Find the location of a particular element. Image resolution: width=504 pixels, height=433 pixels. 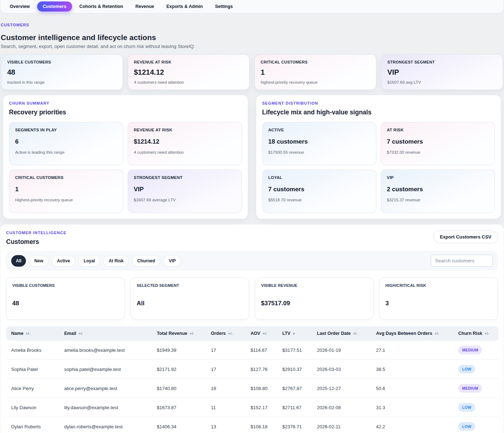

export-customers-csv-button: Export Customers CSV is located at coordinates (466, 237).